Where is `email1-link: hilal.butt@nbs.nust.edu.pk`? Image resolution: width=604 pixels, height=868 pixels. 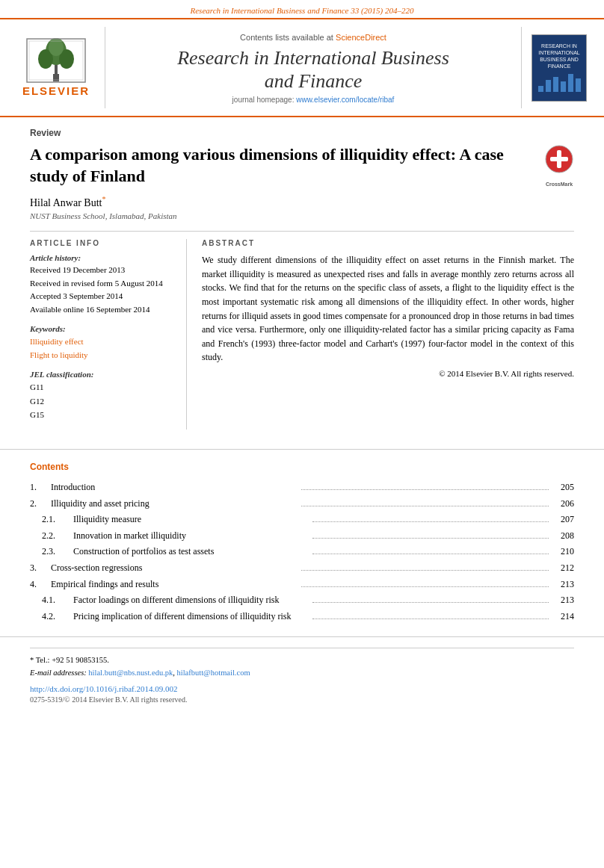 email1-link: hilal.butt@nbs.nust.edu.pk is located at coordinates (130, 672).